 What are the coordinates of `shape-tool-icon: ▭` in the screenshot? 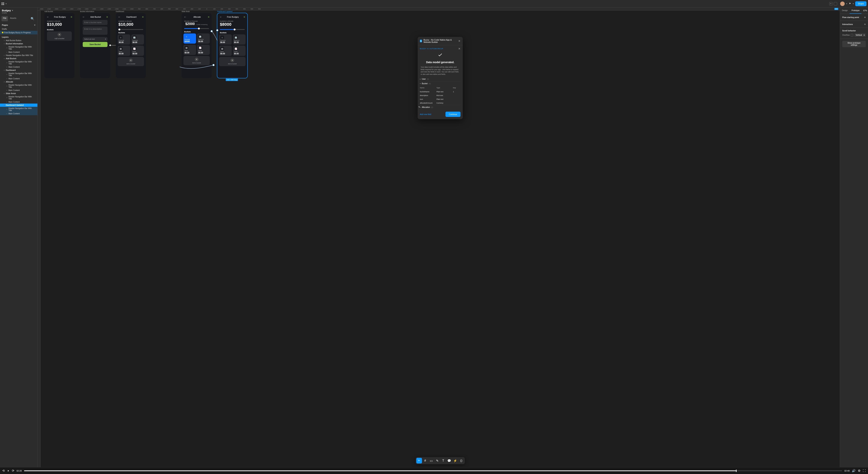 It's located at (431, 461).